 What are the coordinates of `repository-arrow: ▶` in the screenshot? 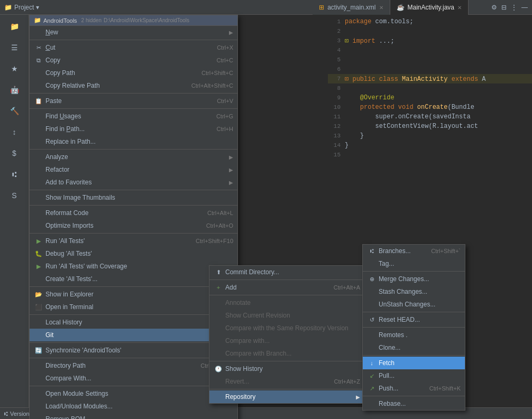 It's located at (358, 397).